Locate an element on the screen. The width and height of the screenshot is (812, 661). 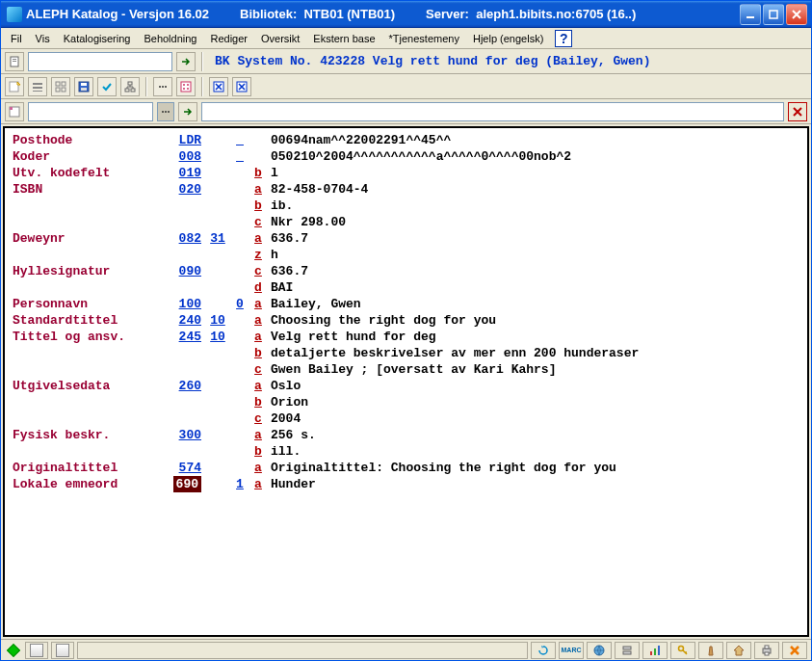
subfield-code: d is located at coordinates (258, 287).